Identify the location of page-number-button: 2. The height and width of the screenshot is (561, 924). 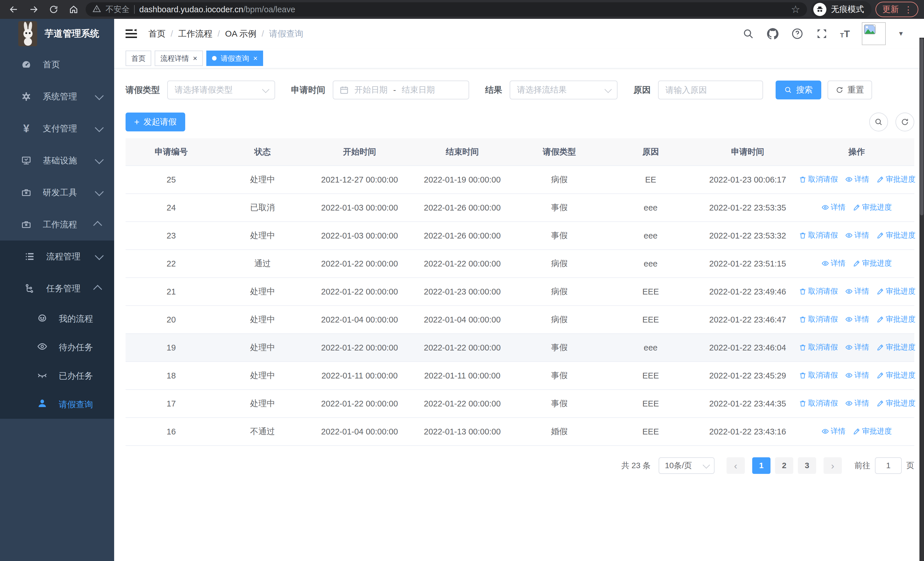
(784, 466).